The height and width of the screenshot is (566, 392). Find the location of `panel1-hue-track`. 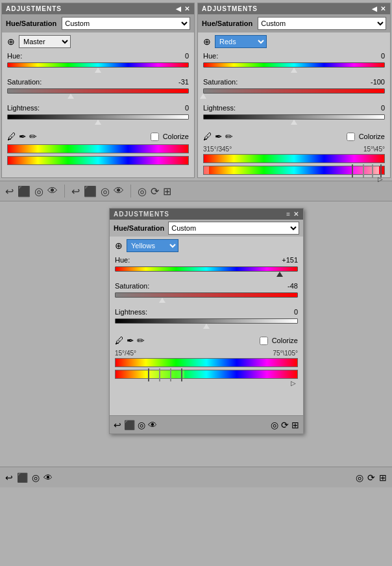

panel1-hue-track is located at coordinates (98, 65).